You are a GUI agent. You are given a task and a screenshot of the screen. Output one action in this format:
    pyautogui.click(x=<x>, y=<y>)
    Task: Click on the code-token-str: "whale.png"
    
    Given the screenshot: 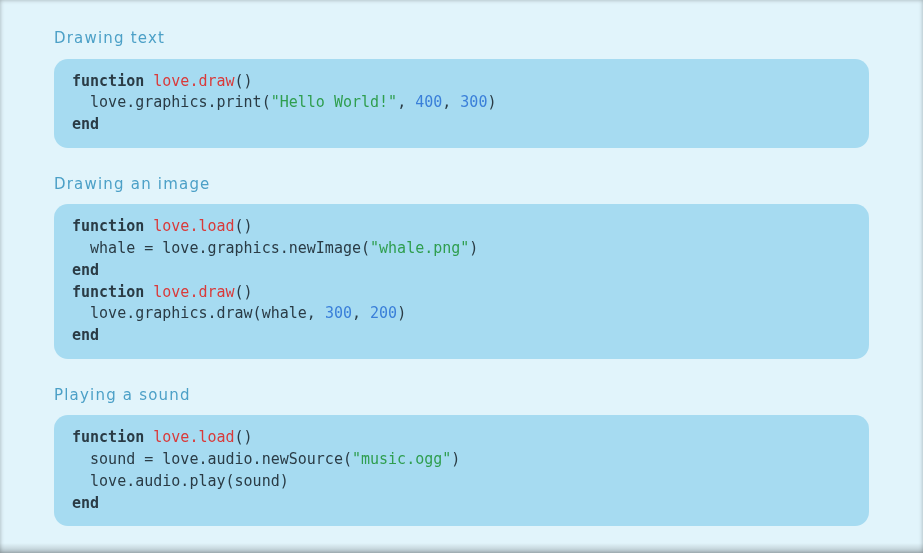 What is the action you would take?
    pyautogui.click(x=420, y=248)
    